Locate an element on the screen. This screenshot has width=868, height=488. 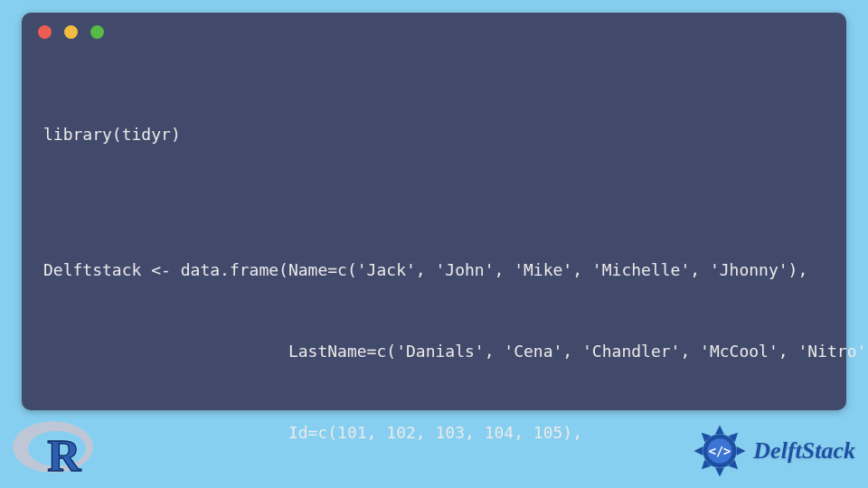
delftstack-logo: </> DelftStack is located at coordinates (774, 451).